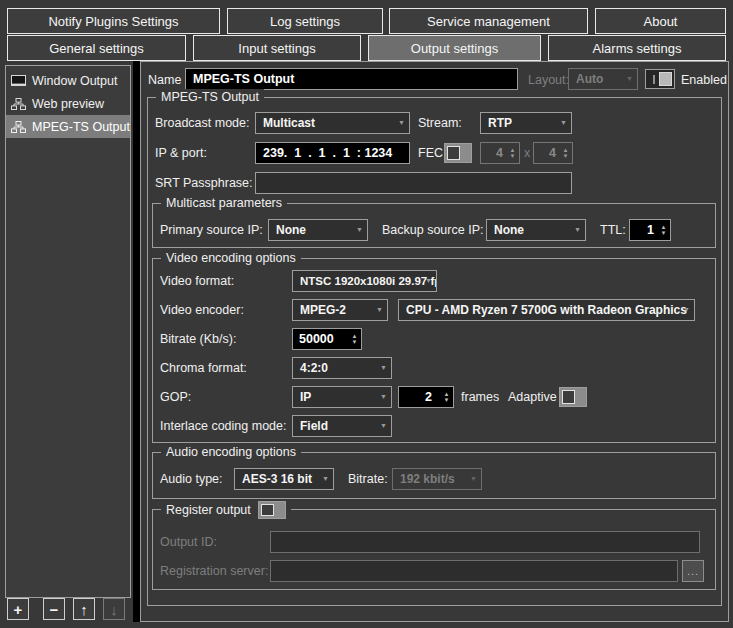  I want to click on video-encoder-device-select: CPU - AMD Ryzen 7 5700G with Radeon Grap…, so click(546, 310).